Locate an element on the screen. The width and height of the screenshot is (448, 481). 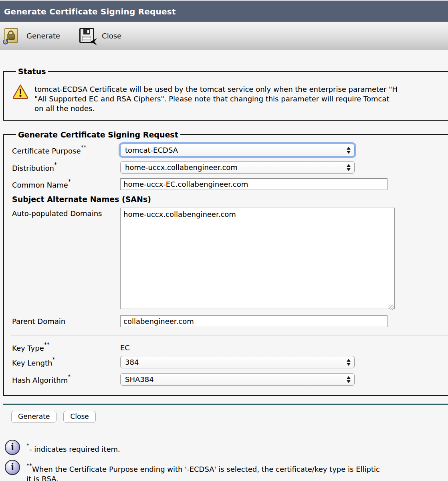
certificate-lock-icon is located at coordinates (12, 36).